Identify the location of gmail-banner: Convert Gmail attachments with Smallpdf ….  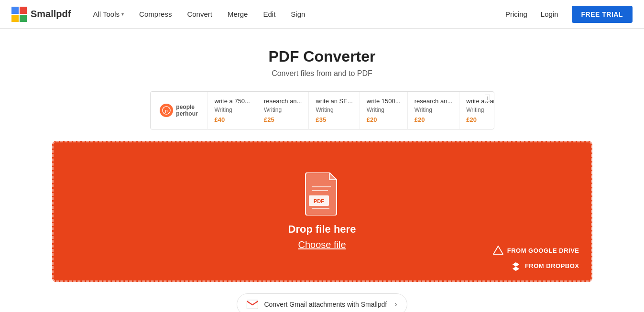
(322, 303).